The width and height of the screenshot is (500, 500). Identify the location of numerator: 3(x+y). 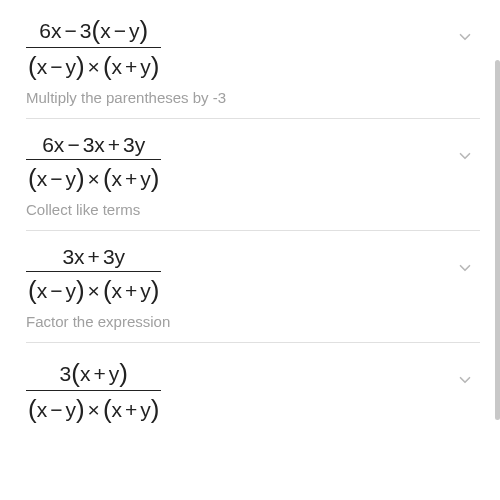
(94, 374).